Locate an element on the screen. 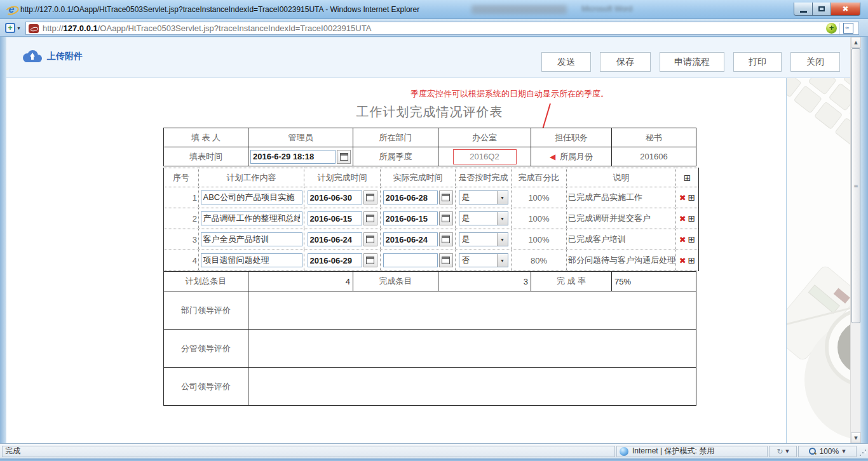 The image size is (868, 461). note-text: 已完成调研并提交客户 is located at coordinates (621, 218).